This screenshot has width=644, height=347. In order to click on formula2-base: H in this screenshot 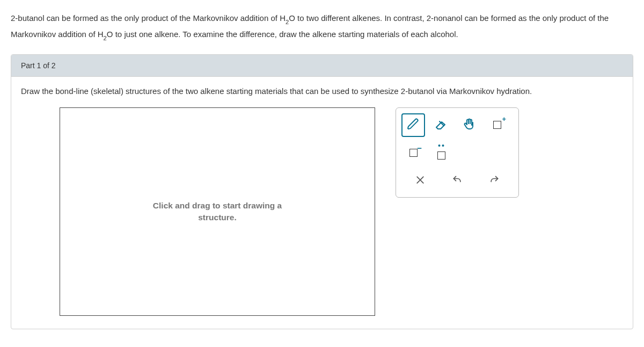, I will do `click(101, 34)`.